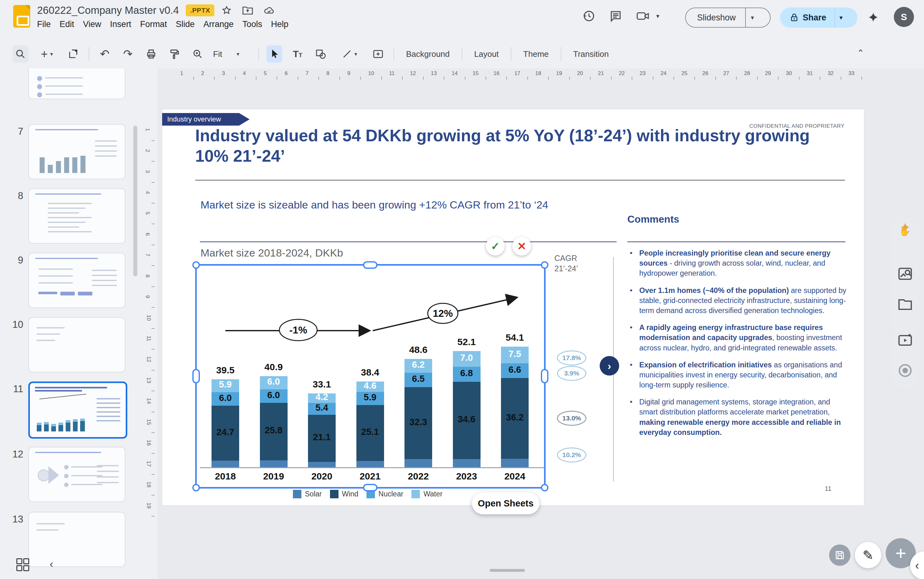  Describe the element at coordinates (47, 54) in the screenshot. I see `new-slide-button: +▾` at that location.